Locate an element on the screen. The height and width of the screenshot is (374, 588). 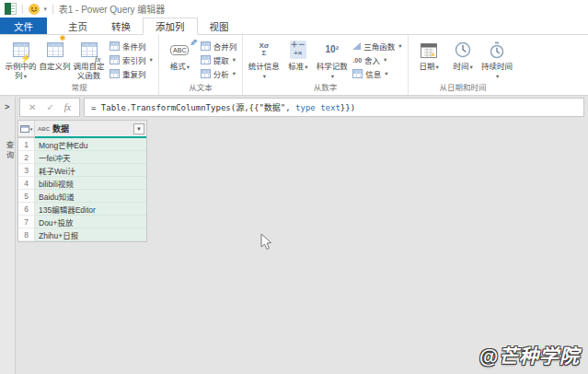
merge-columns-button: 合并列 is located at coordinates (219, 46).